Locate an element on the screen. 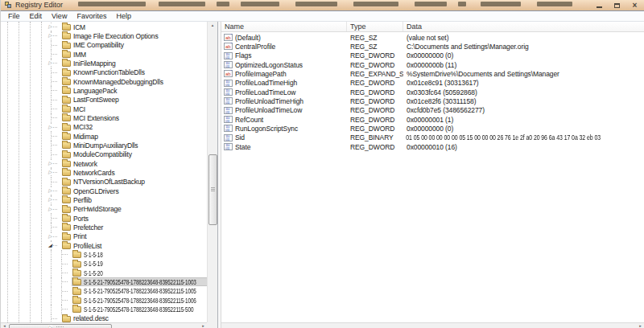 The height and width of the screenshot is (328, 644). list-horizontal-scrollbar: ▸ is located at coordinates (433, 325).